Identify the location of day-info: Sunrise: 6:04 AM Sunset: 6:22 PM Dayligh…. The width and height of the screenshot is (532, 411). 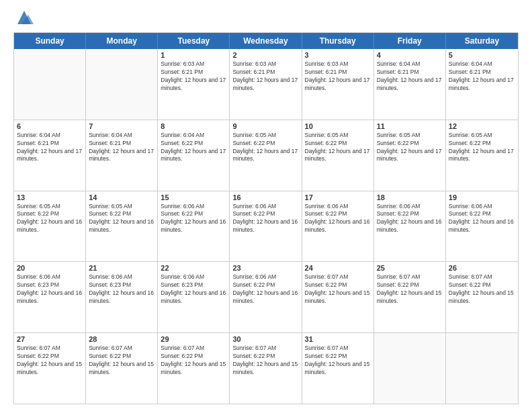
(193, 148).